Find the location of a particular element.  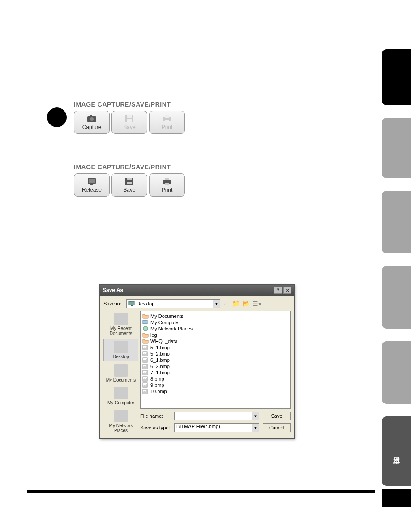

list-item: 9.bmp is located at coordinates (215, 385).